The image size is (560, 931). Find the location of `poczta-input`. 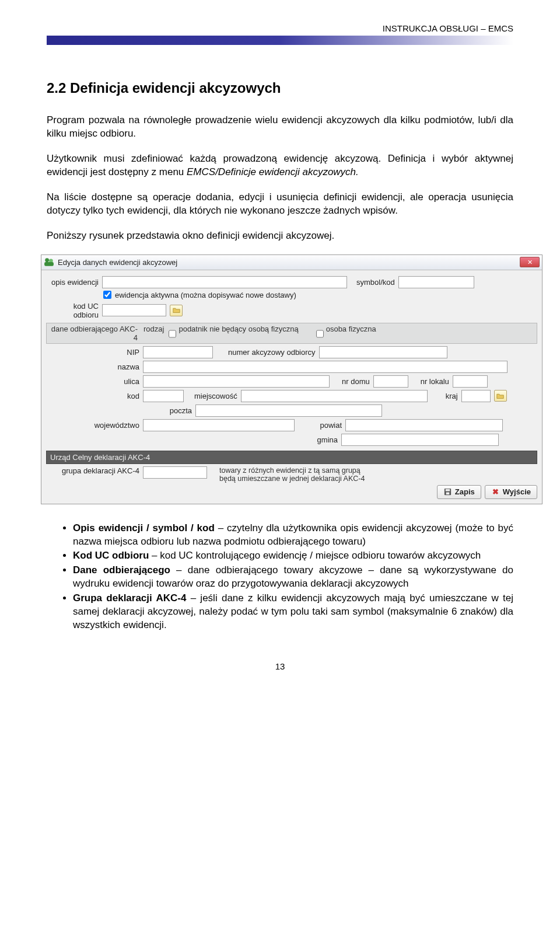

poczta-input is located at coordinates (289, 411).